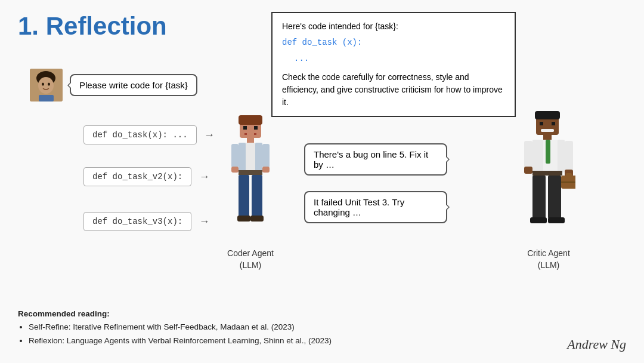 The image size is (644, 363). Describe the element at coordinates (134, 85) in the screenshot. I see `user-bubble-text: Please write code for {task}` at that location.